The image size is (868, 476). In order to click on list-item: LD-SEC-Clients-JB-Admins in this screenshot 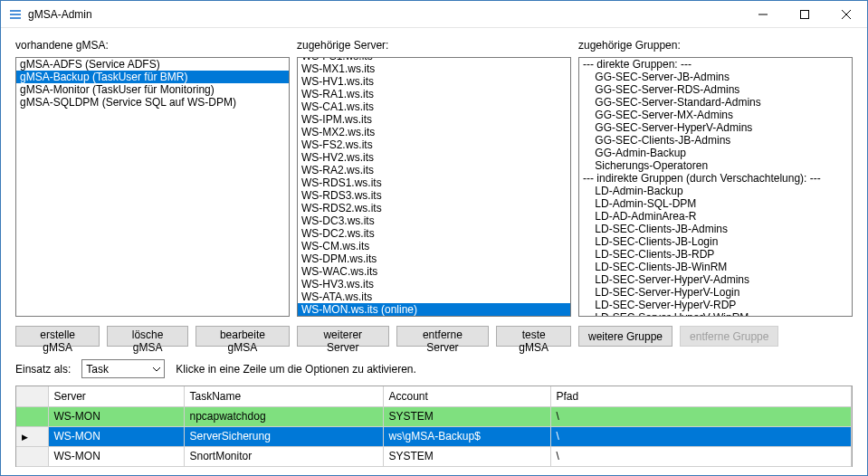, I will do `click(715, 229)`.